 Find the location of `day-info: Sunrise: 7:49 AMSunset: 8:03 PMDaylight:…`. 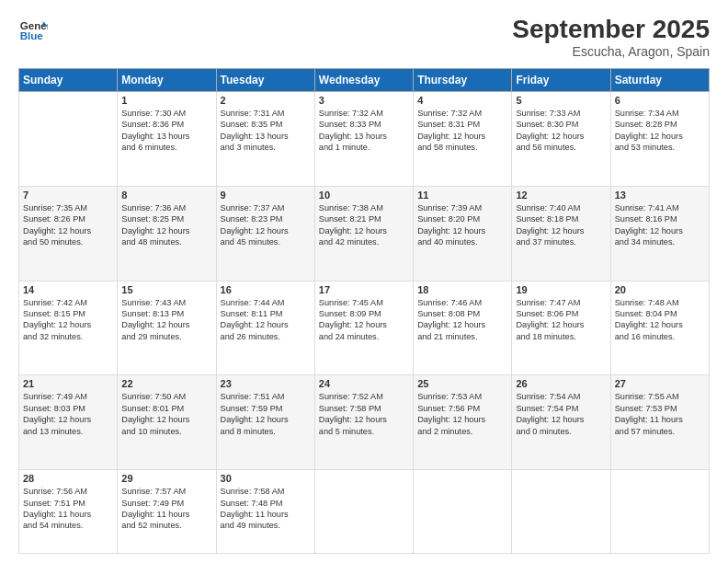

day-info: Sunrise: 7:49 AMSunset: 8:03 PMDaylight:… is located at coordinates (68, 414).